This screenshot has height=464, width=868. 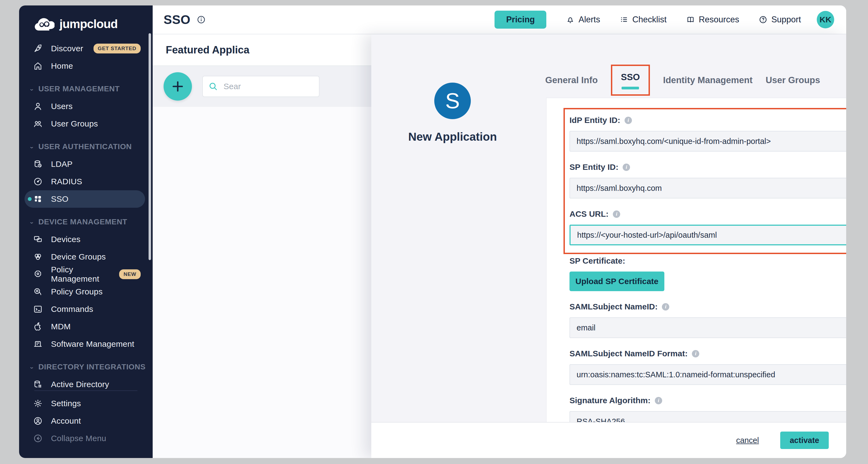 What do you see at coordinates (38, 181) in the screenshot?
I see `radius-icon` at bounding box center [38, 181].